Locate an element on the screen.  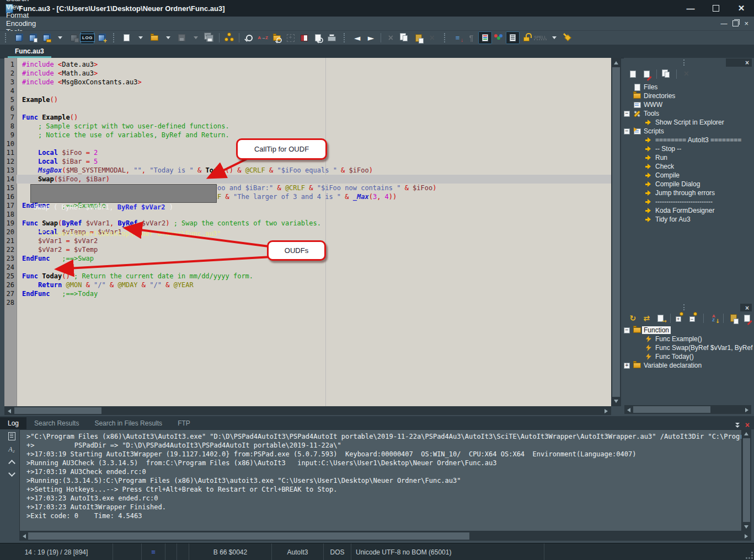
unlock-file-icon is located at coordinates (526, 37).